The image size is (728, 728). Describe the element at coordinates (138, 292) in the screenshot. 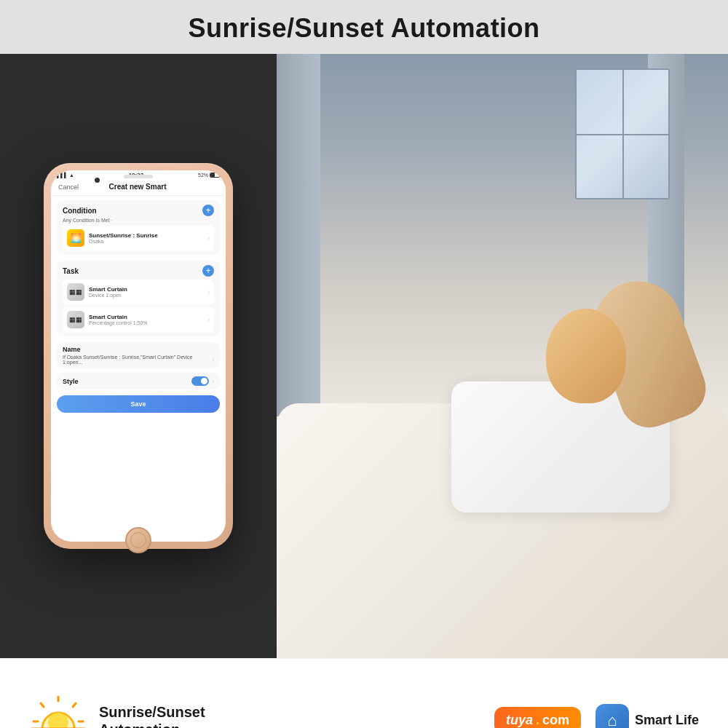

I see `task-item-1: ▦▦ Smart Curtain Device 1:open ›` at that location.